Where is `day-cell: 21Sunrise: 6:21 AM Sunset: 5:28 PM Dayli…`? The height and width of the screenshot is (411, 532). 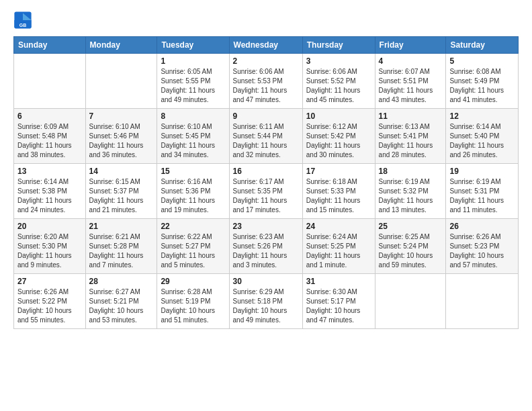 day-cell: 21Sunrise: 6:21 AM Sunset: 5:28 PM Dayli… is located at coordinates (121, 246).